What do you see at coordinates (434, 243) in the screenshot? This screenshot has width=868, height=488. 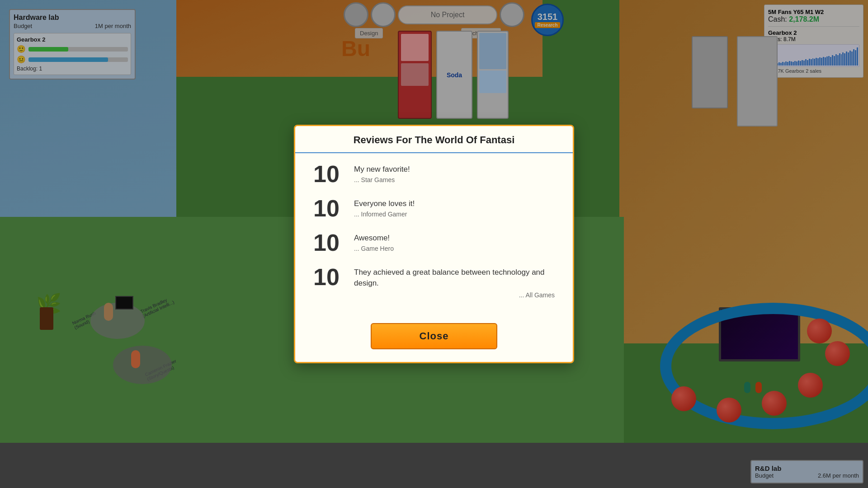 I see `review-item: 10Awesome!... Game Hero` at bounding box center [434, 243].